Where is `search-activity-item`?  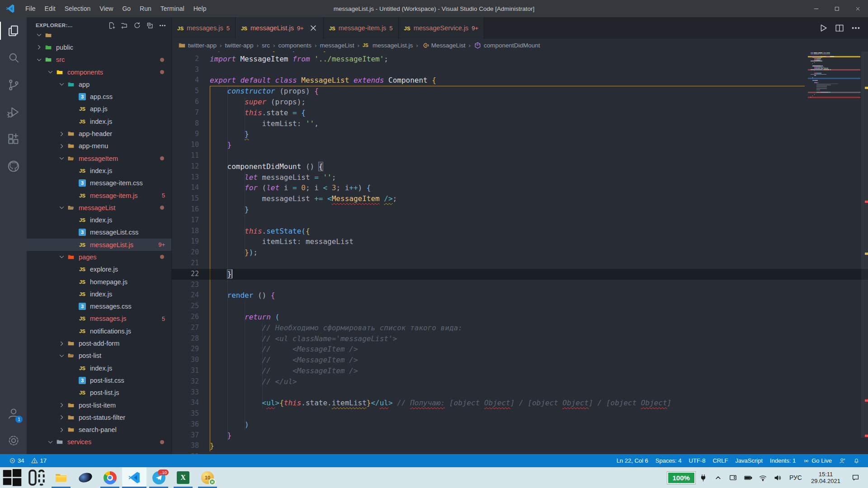 search-activity-item is located at coordinates (14, 58).